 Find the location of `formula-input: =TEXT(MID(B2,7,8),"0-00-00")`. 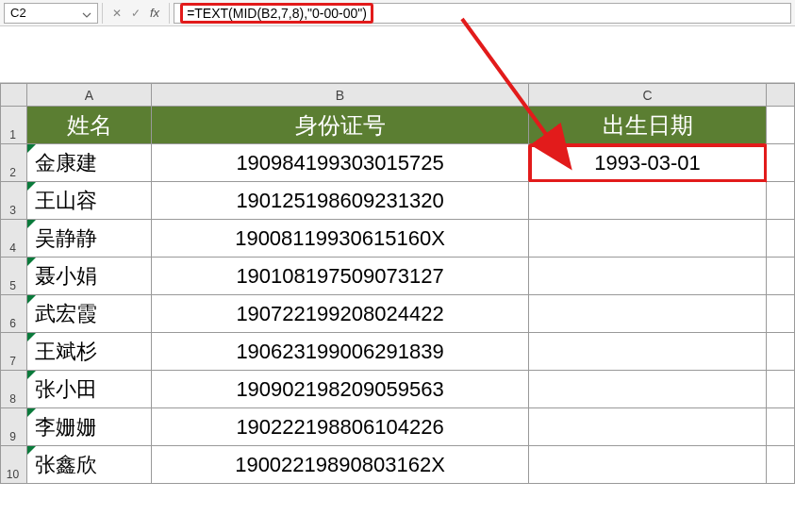

formula-input: =TEXT(MID(B2,7,8),"0-00-00") is located at coordinates (483, 13).